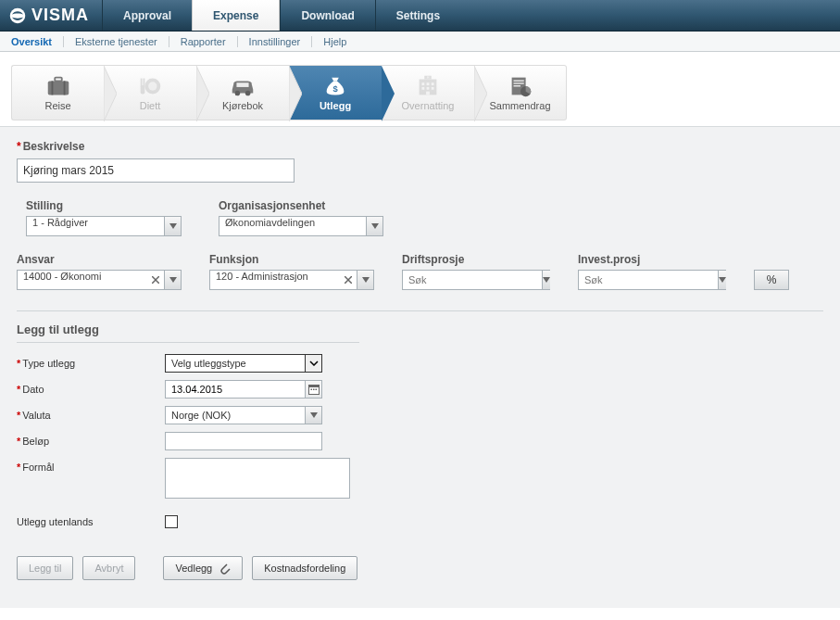 The width and height of the screenshot is (840, 620). Describe the element at coordinates (18, 16) in the screenshot. I see `logo-swirl-icon` at that location.